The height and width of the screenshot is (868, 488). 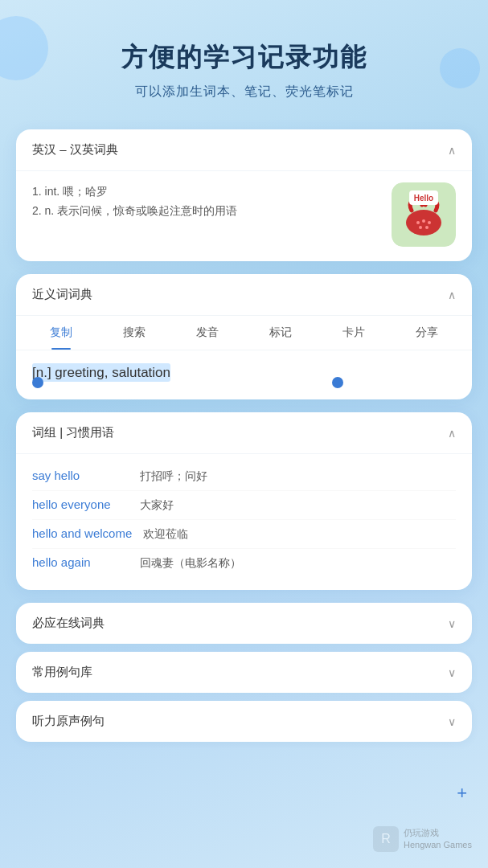 I want to click on tab-search: 搜索, so click(x=133, y=333).